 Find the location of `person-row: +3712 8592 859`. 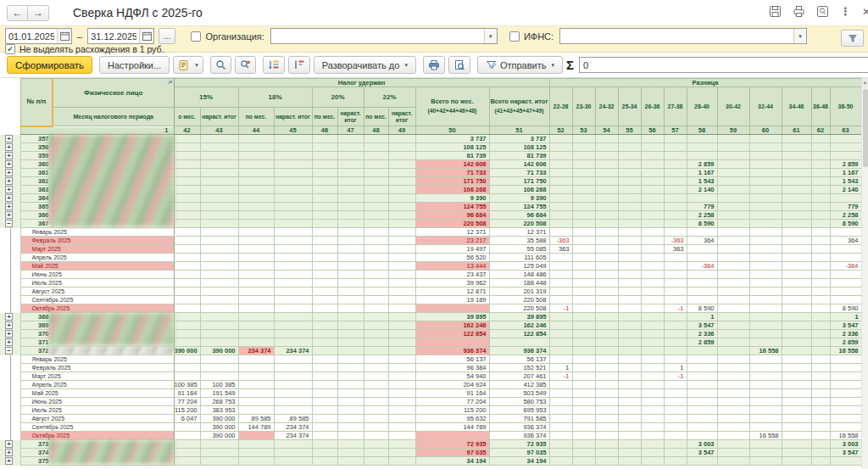

person-row: +3712 8592 859 is located at coordinates (431, 343).